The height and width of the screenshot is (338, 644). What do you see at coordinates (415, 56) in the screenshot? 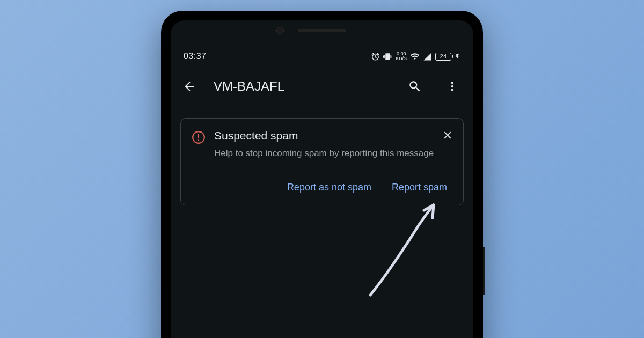
I see `status-indicators: 0.00 KB/S 24` at bounding box center [415, 56].